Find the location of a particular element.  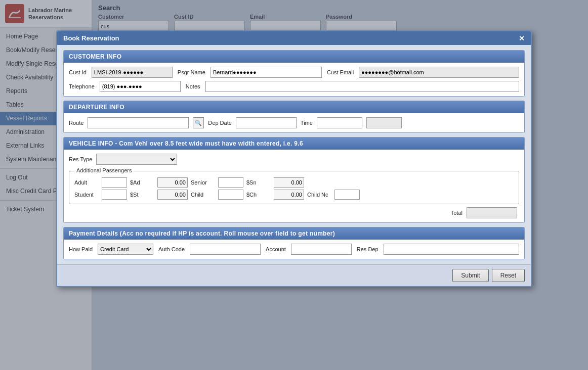

modal-title: Book Reservation is located at coordinates (106, 38).